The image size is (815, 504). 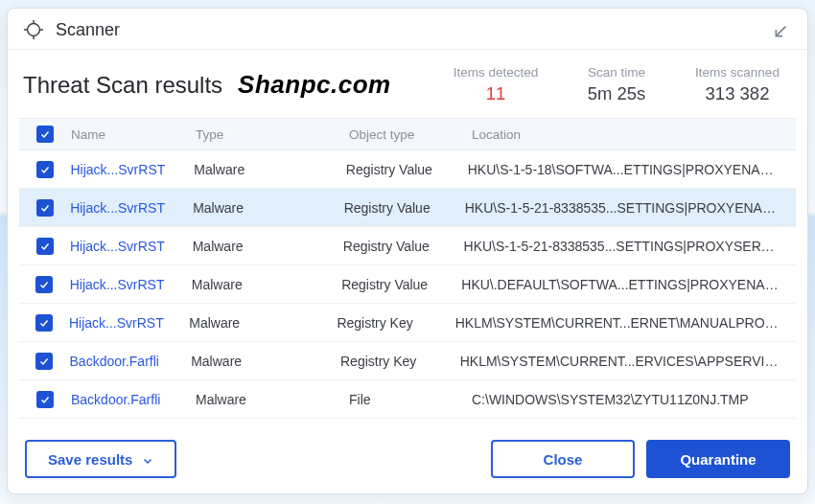 I want to click on location: HKU\S-1-5-21-8338535...SETTINGS|PROXYSER…, so click(x=626, y=246).